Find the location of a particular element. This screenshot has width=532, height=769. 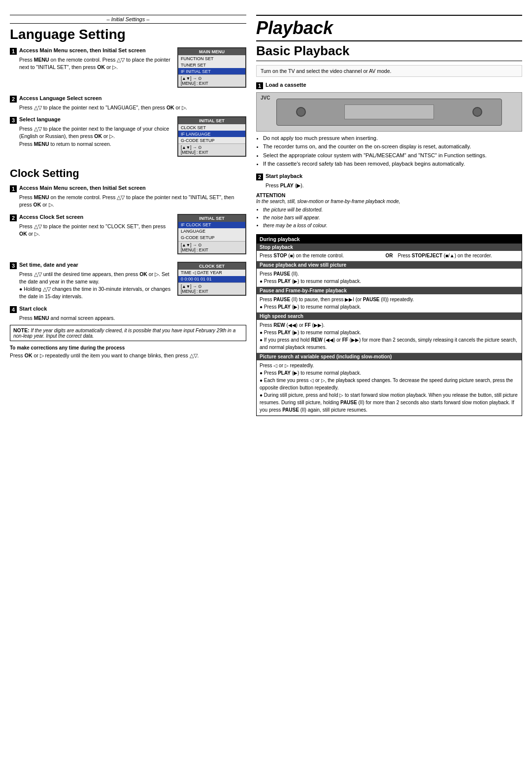

cassette-note-3: Select the appropriate colour system wit… is located at coordinates (393, 156).